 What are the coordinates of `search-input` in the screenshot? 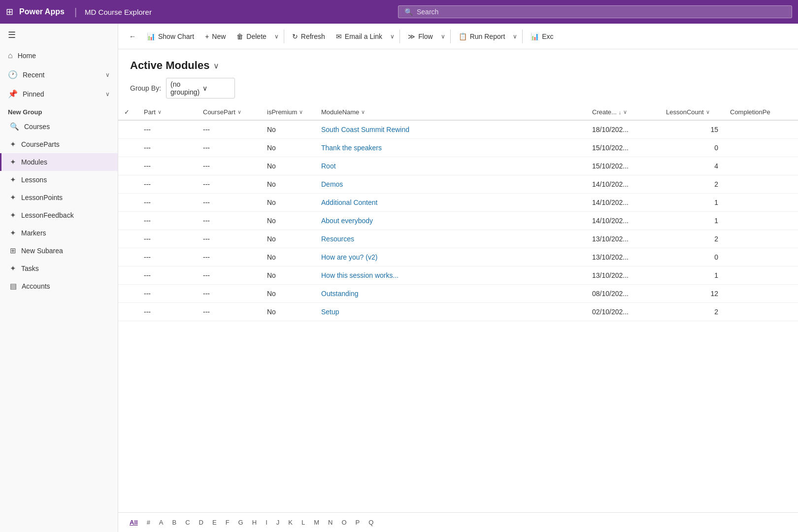 It's located at (601, 12).